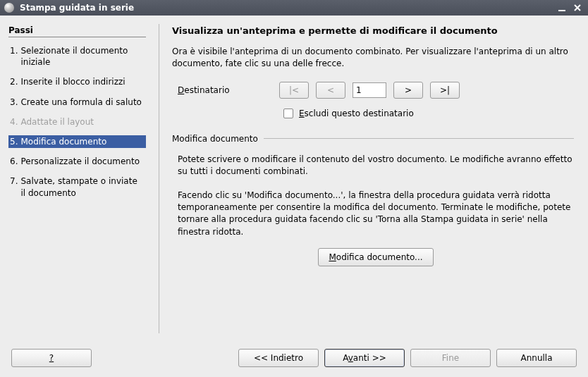 Image resolution: width=588 pixels, height=377 pixels. What do you see at coordinates (562, 8) in the screenshot?
I see `minimize-button` at bounding box center [562, 8].